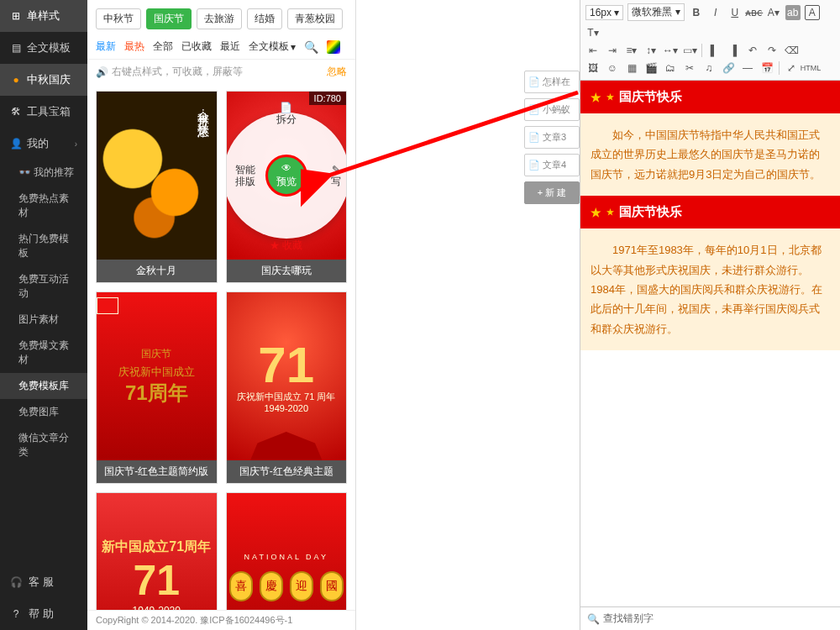  Describe the element at coordinates (44, 144) in the screenshot. I see `sidebar-item-mine: 👤我的›` at that location.